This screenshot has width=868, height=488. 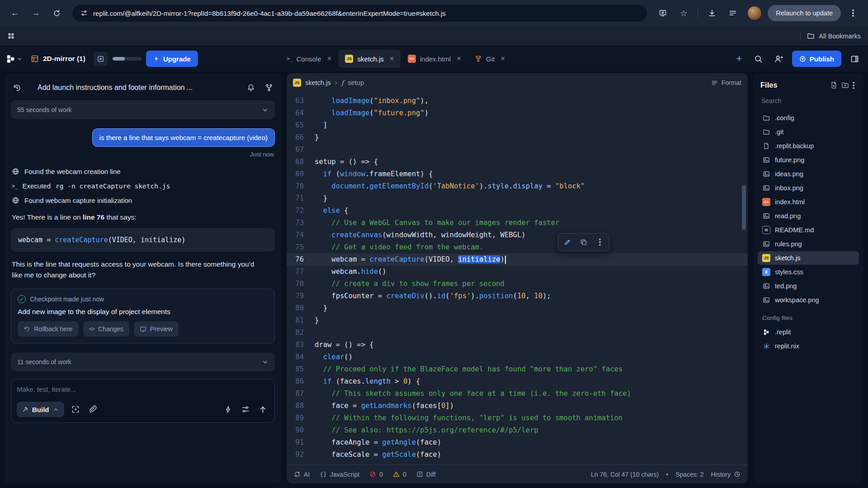 I want to click on code-line: 83draw = () => {, so click(x=517, y=345).